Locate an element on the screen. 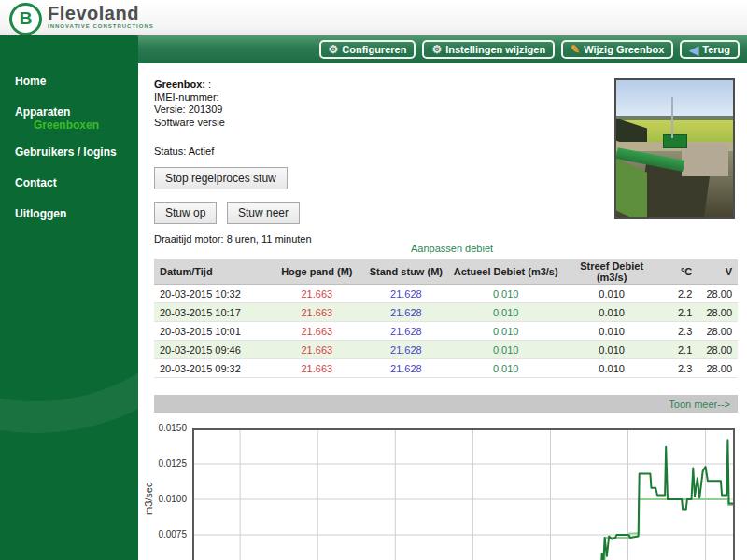 This screenshot has height=560, width=747. column-header: Streef Debiet (m3/s) is located at coordinates (612, 272).